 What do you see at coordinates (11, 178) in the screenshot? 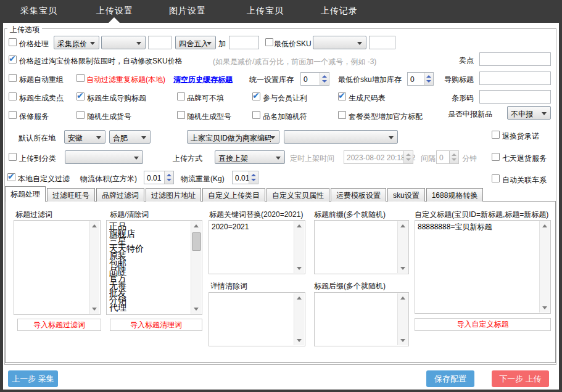
I see `local-custom-filter-checkbox` at bounding box center [11, 178].